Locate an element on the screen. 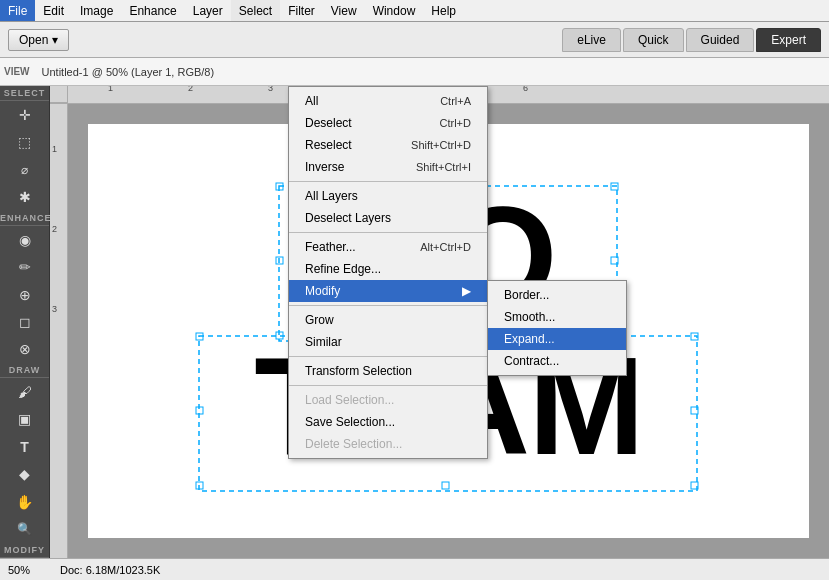 Image resolution: width=829 pixels, height=580 pixels. doc-info: Untitled-1 @ 50% (Layer 1, RGB/8) is located at coordinates (128, 72).